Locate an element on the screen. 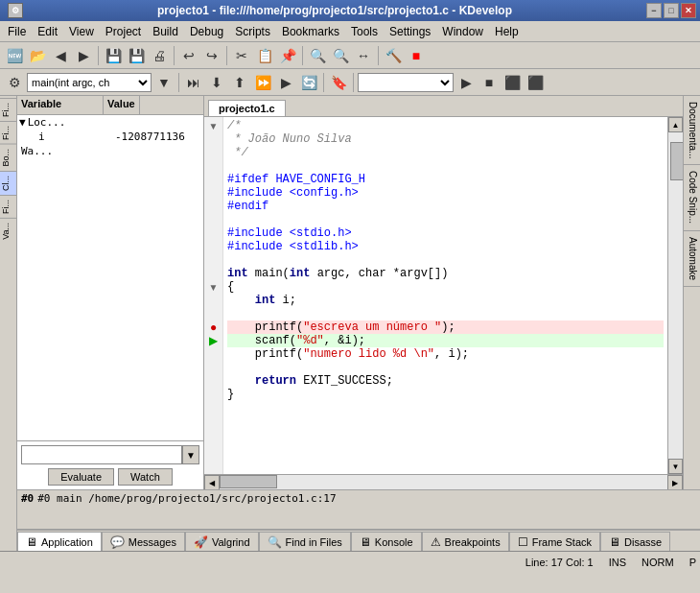 The image size is (700, 593). save-button: 💾 is located at coordinates (113, 56).